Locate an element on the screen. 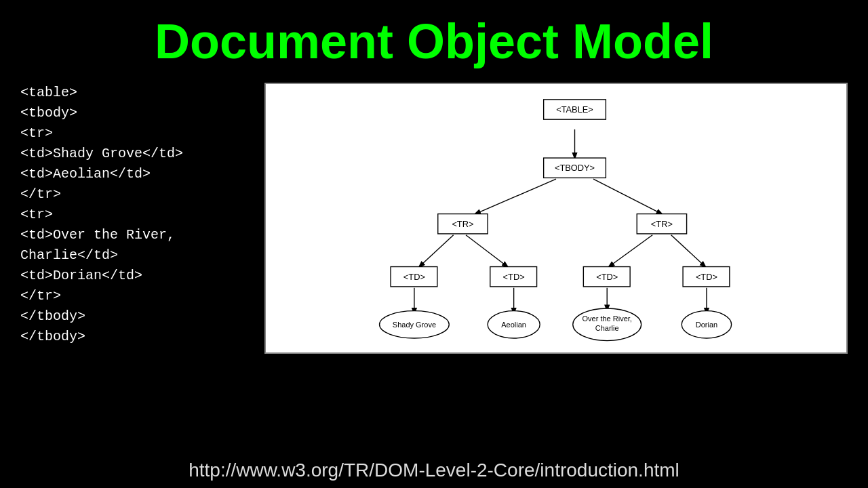  svg-text: Aeolian is located at coordinates (514, 325).